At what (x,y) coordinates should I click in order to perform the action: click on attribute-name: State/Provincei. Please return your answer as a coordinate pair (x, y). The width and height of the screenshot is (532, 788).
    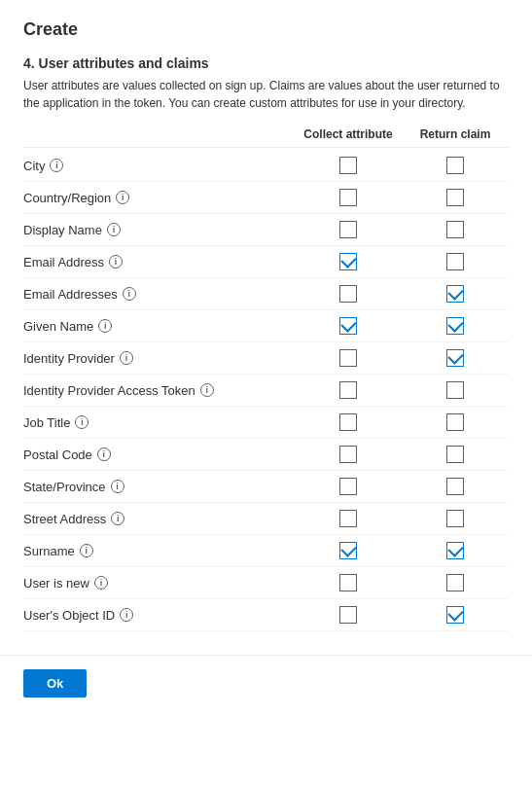
    Looking at the image, I should click on (160, 486).